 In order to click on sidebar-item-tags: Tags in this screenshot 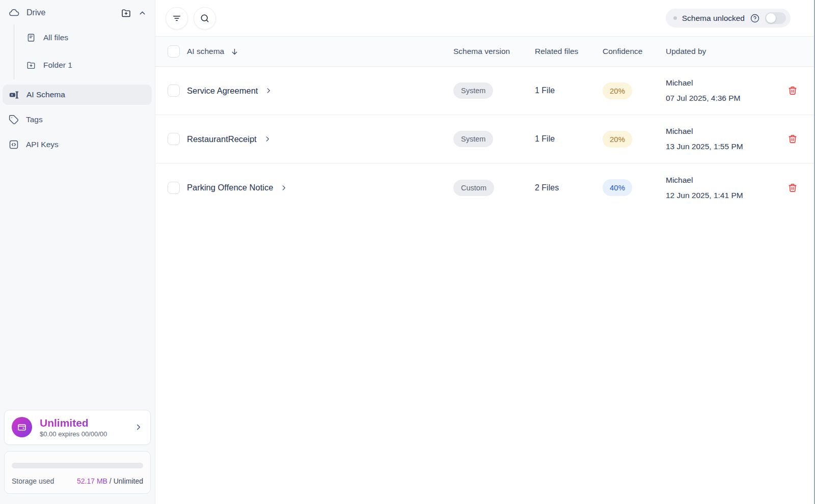, I will do `click(77, 120)`.